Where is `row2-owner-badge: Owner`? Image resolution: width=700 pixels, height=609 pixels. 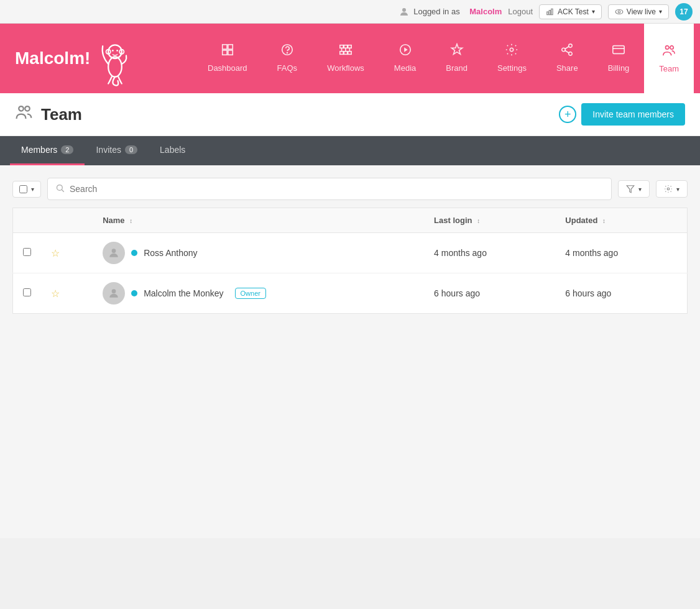 row2-owner-badge: Owner is located at coordinates (251, 293).